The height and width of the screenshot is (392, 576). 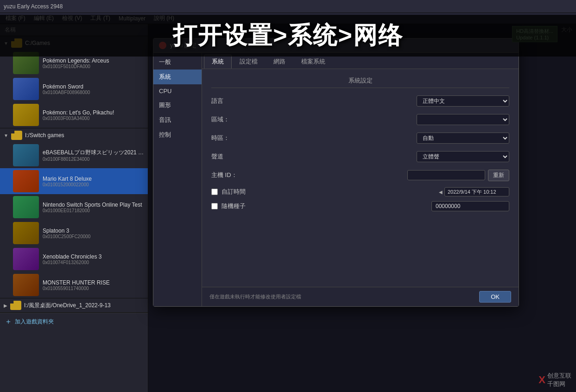 I want to click on game-info-pikachu: Pokémon: Let's Go, Pikachu! 0x010003F003…, so click(x=94, y=115).